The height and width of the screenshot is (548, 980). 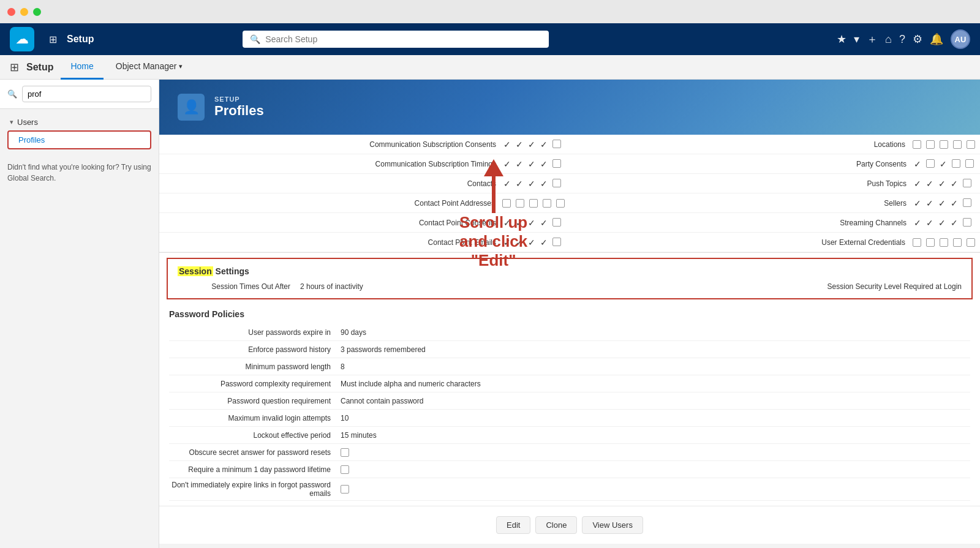 What do you see at coordinates (383, 350) in the screenshot?
I see `policy-value: 3 passwords remembered` at bounding box center [383, 350].